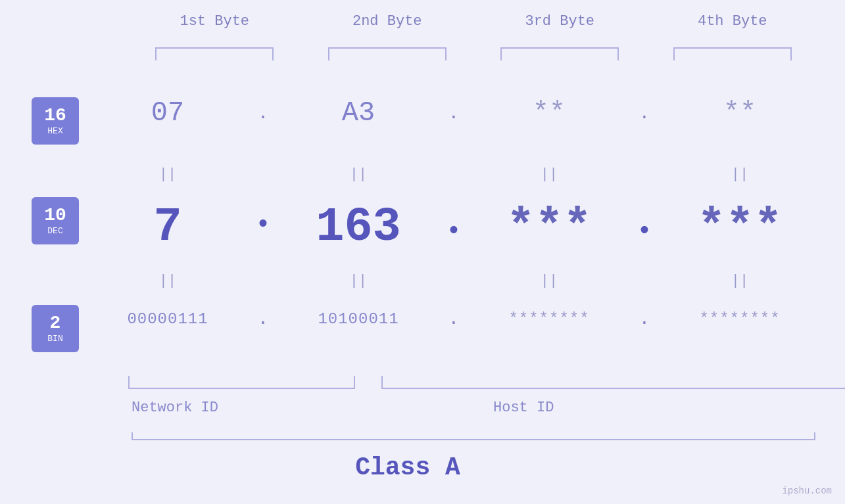 The width and height of the screenshot is (845, 504). What do you see at coordinates (454, 281) in the screenshot?
I see `equals-row-2: || || || ||` at bounding box center [454, 281].